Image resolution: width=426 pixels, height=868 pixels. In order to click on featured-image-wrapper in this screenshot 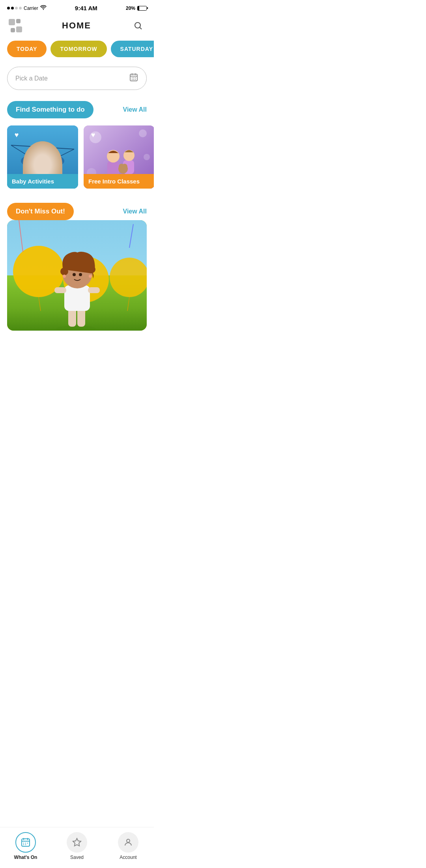, I will do `click(77, 275)`.